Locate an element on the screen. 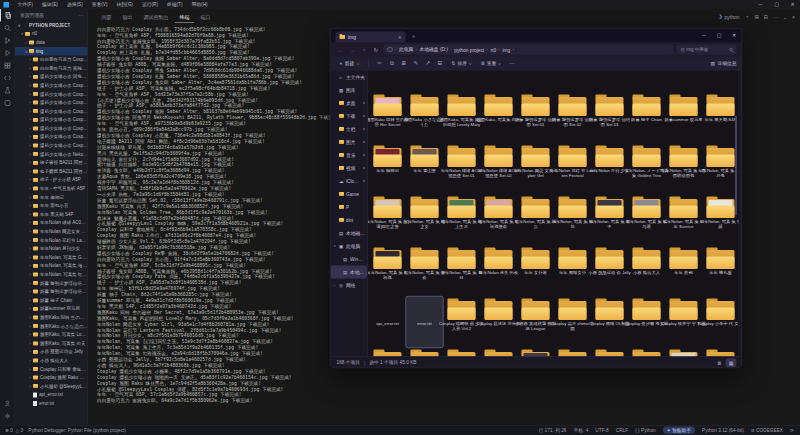 This screenshot has width=800, height=435. file-tile: error.txt is located at coordinates (424, 322).